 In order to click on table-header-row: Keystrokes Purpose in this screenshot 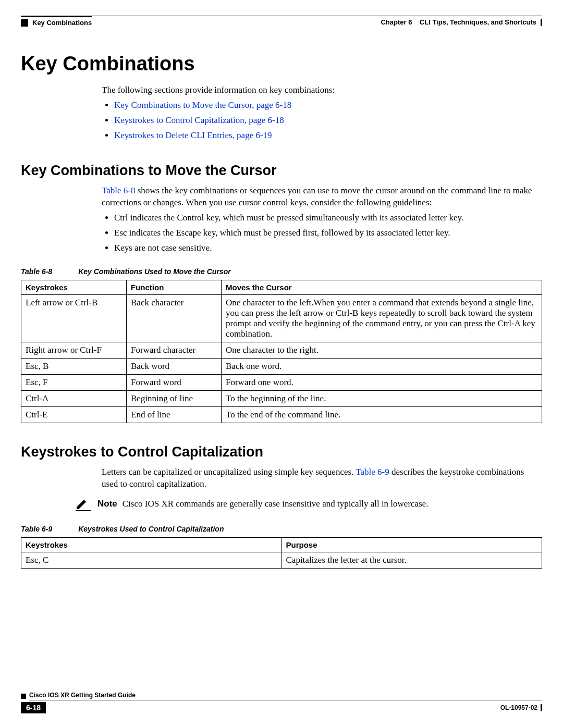, I will do `click(282, 545)`.